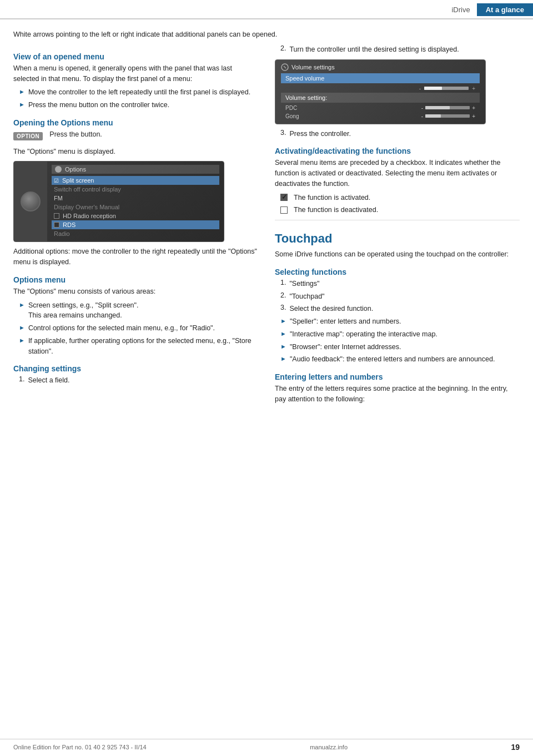  Describe the element at coordinates (119, 201) in the screenshot. I see `options-screen: Options ☑ Split screen Switch off contro…` at that location.